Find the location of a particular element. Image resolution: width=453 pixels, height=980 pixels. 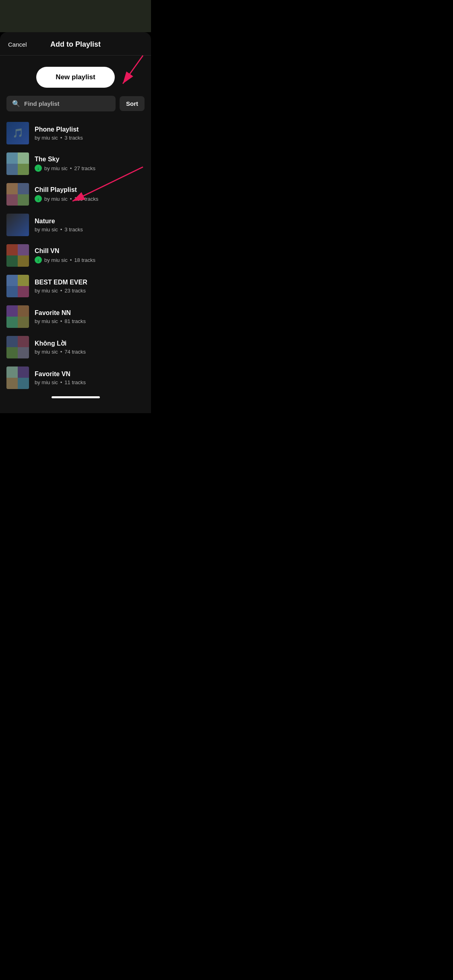

playlist-item: BEST EDM EVERby miu sic•23 tracks is located at coordinates (76, 286).